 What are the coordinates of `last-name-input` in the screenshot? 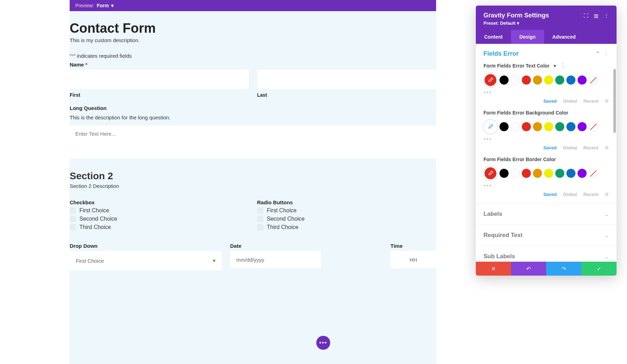 It's located at (347, 79).